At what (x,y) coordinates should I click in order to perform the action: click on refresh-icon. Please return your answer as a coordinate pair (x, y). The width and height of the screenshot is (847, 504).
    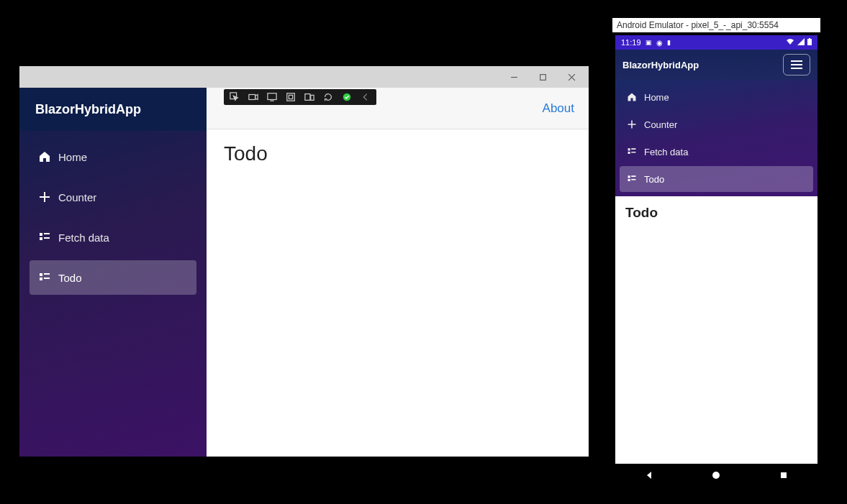
    Looking at the image, I should click on (328, 97).